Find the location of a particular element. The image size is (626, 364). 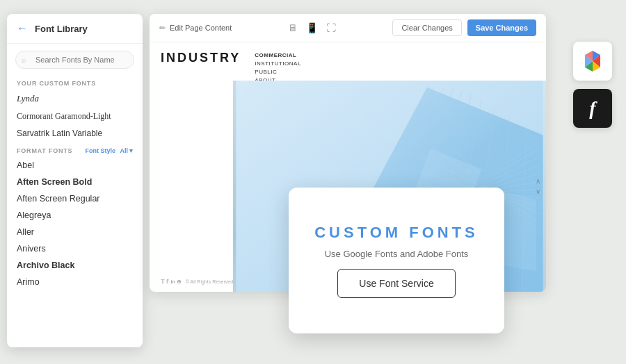

scroll-indicator: ∧ ∨ is located at coordinates (538, 186).